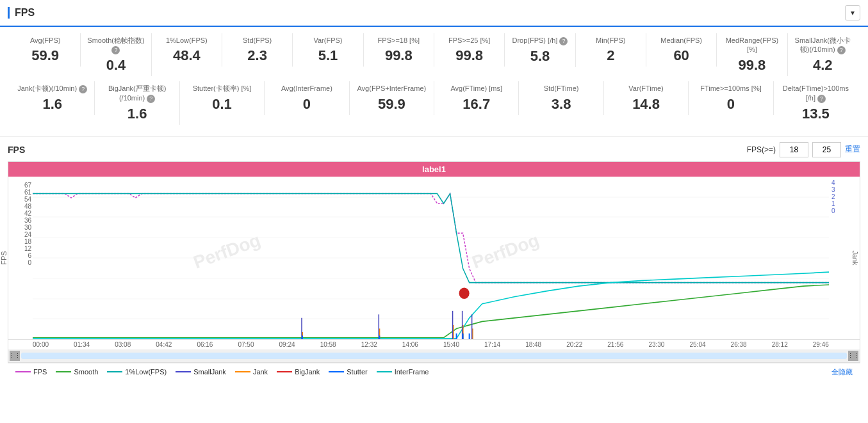 The image size is (868, 423). I want to click on fps25-input, so click(826, 150).